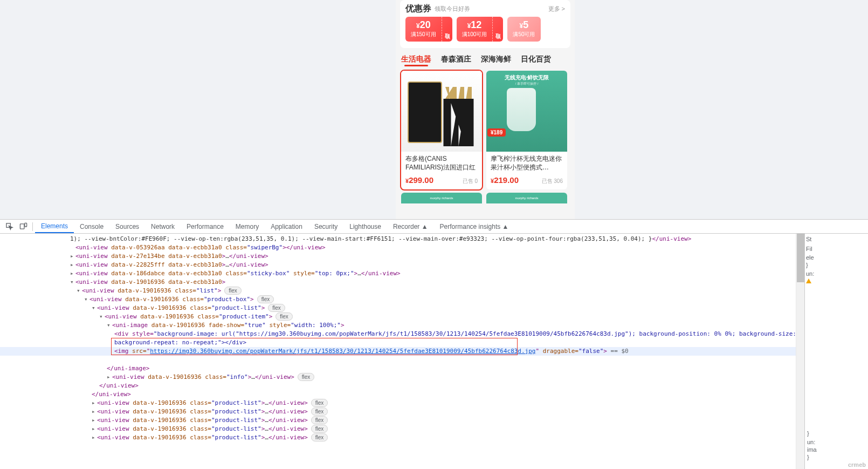  Describe the element at coordinates (527, 162) in the screenshot. I see `product-title: 摩飞榨汁杯无线充电迷你果汁杯小型便携式…` at that location.